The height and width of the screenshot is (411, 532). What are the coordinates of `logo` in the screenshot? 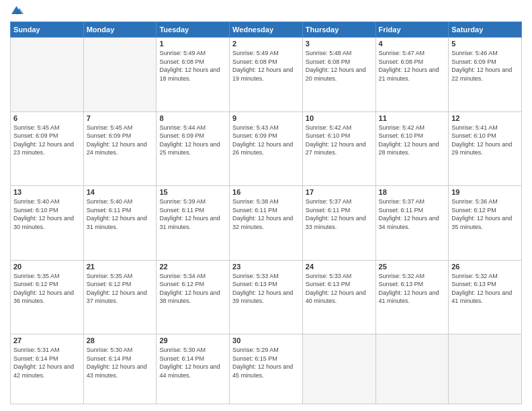 It's located at (17, 11).